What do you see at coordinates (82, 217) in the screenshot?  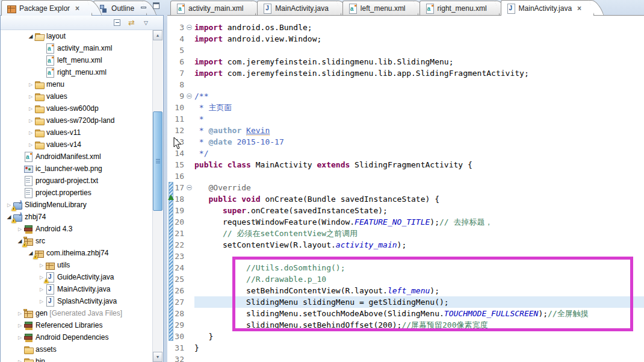 I see `tree-item-zhbj74: ◢zhbj74` at bounding box center [82, 217].